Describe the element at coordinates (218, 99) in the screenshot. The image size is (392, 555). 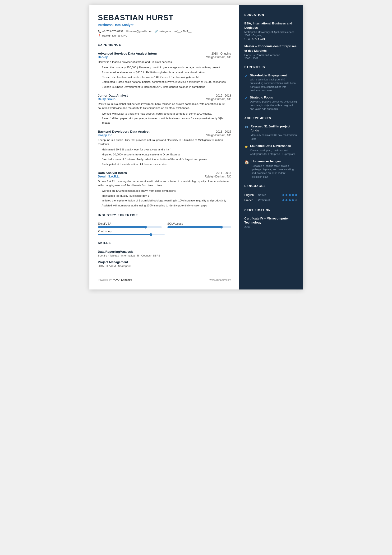
I see `exp-location-1: Raleigh-Durham, NC` at that location.